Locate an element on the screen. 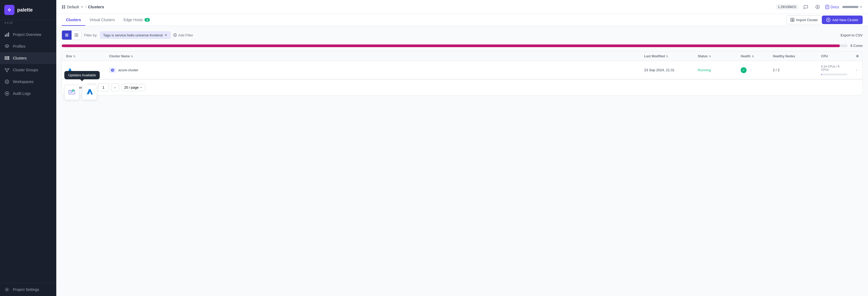  add-filter-icon is located at coordinates (175, 35).